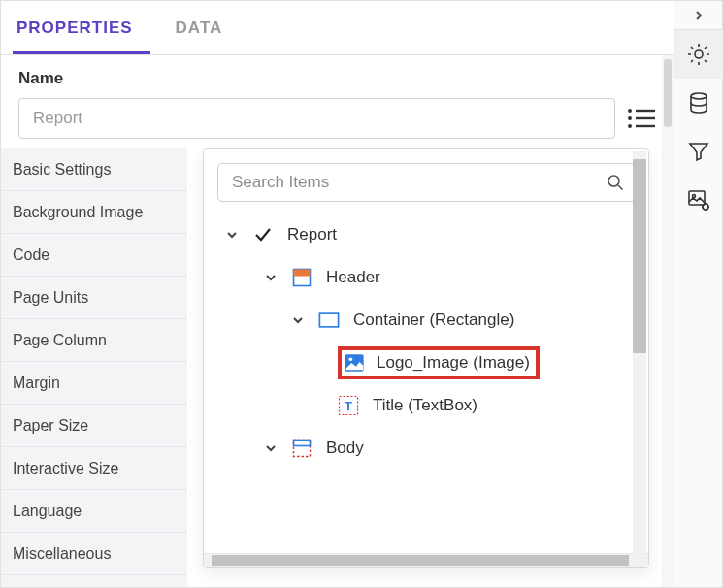 This screenshot has height=588, width=723. What do you see at coordinates (425, 406) in the screenshot?
I see `tree-label: Title (TextBox)` at bounding box center [425, 406].